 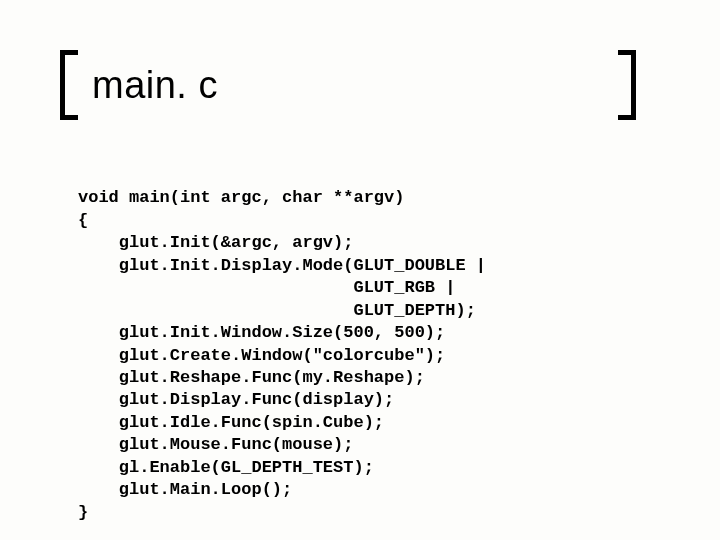 I want to click on code-line: glut.Init.Display.Mode(GLUT_DOUBLE |, so click(x=282, y=266).